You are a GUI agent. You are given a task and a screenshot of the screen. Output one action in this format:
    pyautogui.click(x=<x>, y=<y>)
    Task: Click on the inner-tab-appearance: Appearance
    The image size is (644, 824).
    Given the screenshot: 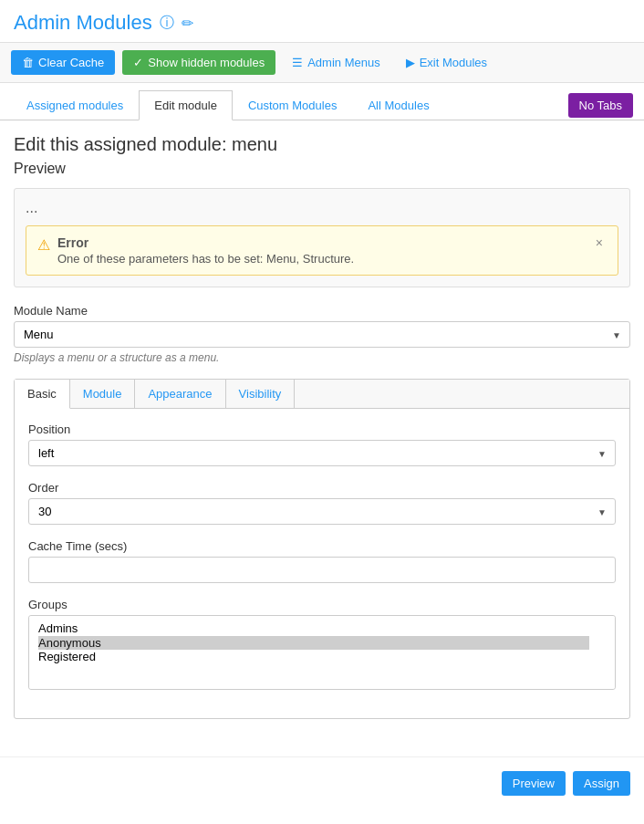 What is the action you would take?
    pyautogui.click(x=181, y=394)
    